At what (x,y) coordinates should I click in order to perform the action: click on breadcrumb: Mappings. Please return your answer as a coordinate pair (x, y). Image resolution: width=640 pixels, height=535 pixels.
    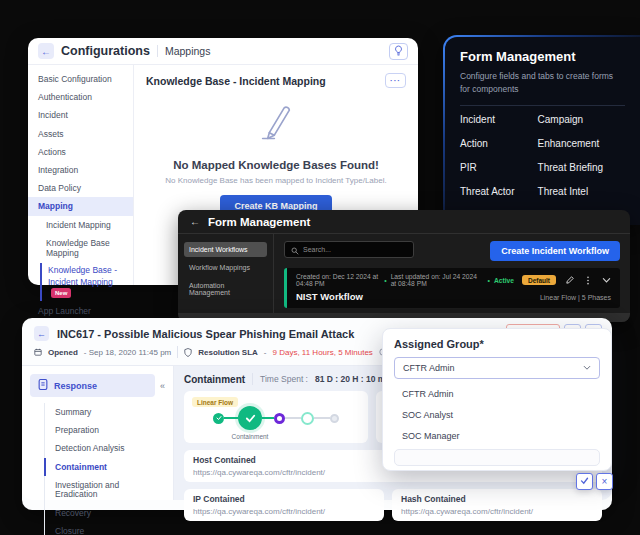
    Looking at the image, I should click on (188, 51).